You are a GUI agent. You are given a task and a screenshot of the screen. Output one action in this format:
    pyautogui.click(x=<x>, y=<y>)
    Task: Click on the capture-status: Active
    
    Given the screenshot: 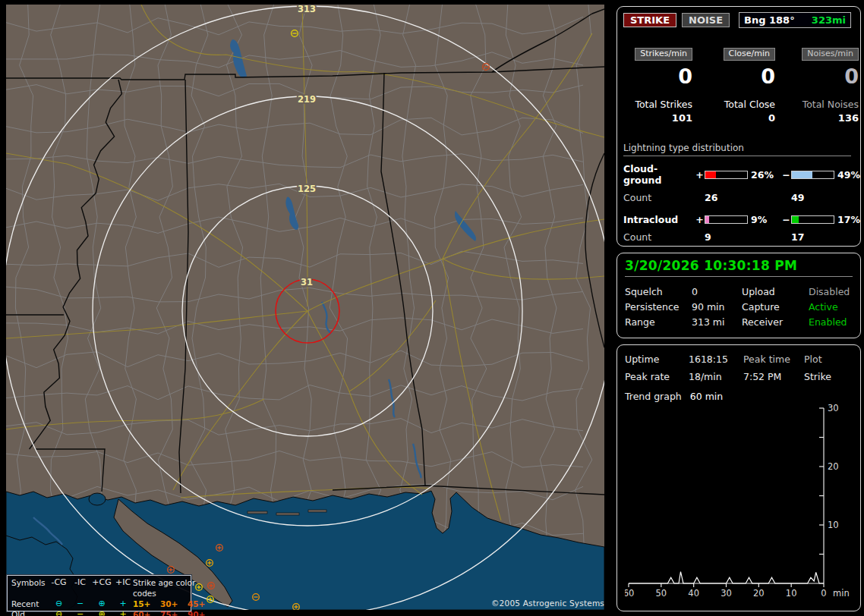 What is the action you would take?
    pyautogui.click(x=831, y=307)
    